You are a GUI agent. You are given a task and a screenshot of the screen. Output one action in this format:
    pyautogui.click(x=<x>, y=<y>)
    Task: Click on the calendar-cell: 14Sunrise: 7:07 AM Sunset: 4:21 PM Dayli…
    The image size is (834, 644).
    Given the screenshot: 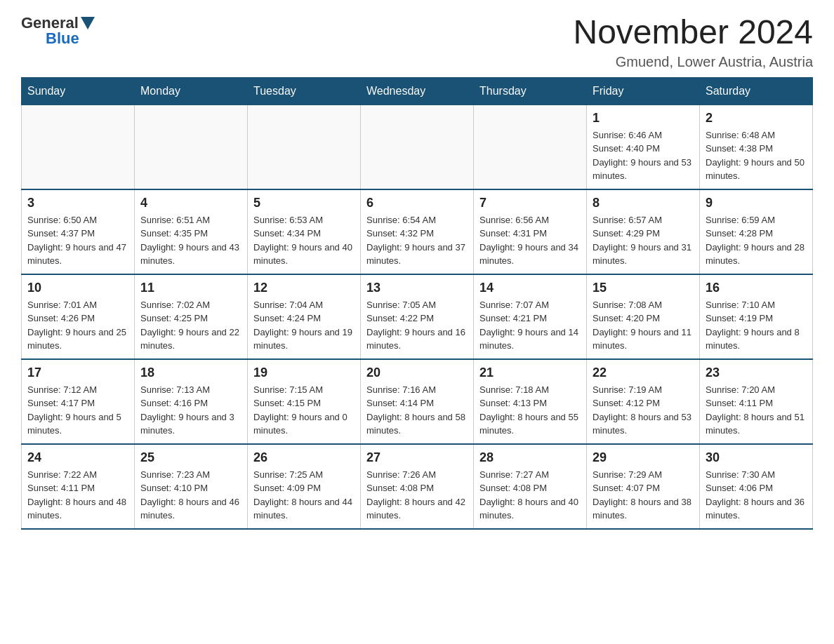 What is the action you would take?
    pyautogui.click(x=531, y=317)
    